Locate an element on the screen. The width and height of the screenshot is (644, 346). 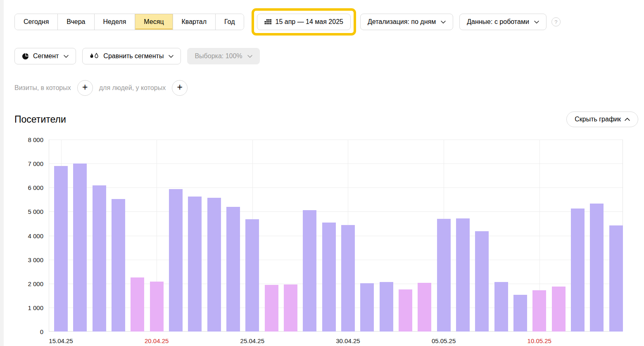
sampling-dropdown: Выборка: 100% is located at coordinates (223, 56).